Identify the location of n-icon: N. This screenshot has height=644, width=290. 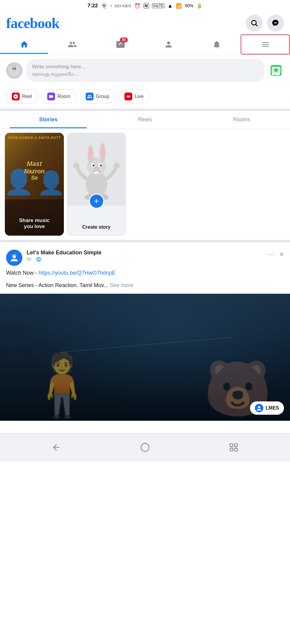
(146, 6).